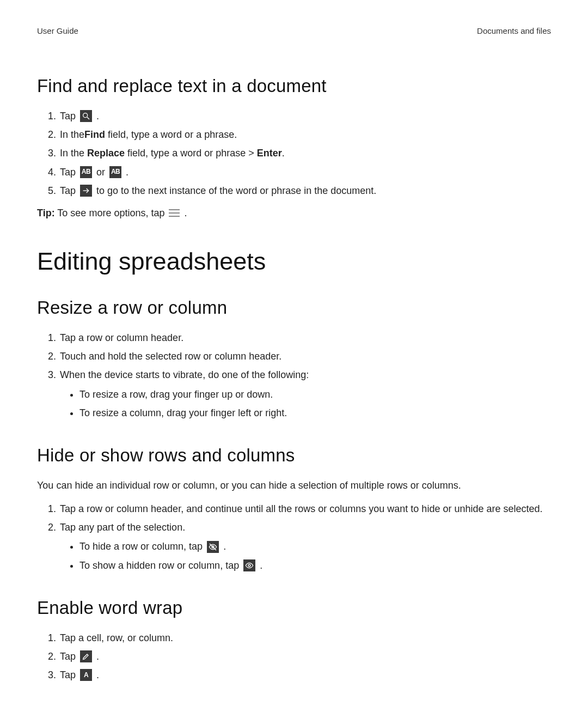  Describe the element at coordinates (305, 172) in the screenshot. I see `step: Tap AB or AB .` at that location.